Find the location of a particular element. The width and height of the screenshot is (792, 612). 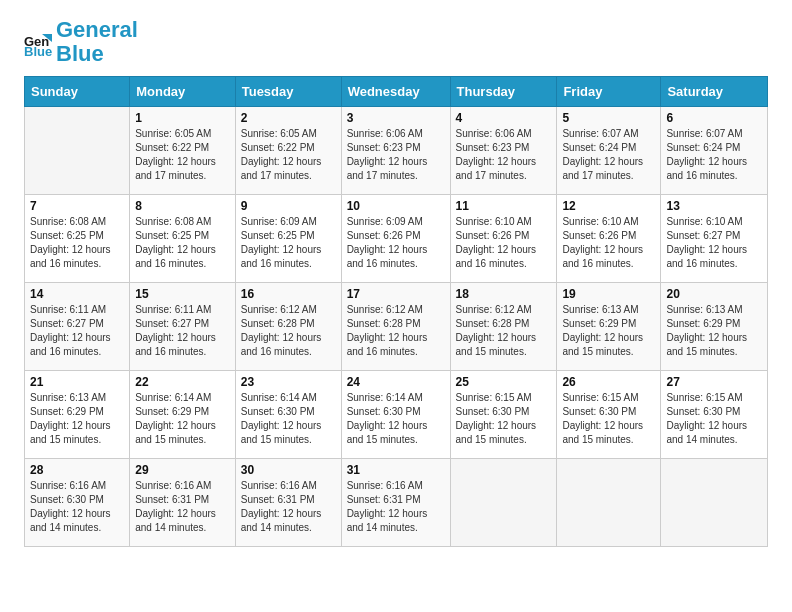

day-info: Sunrise: 6:11 AM Sunset: 6:27 PM Dayligh… is located at coordinates (182, 331).